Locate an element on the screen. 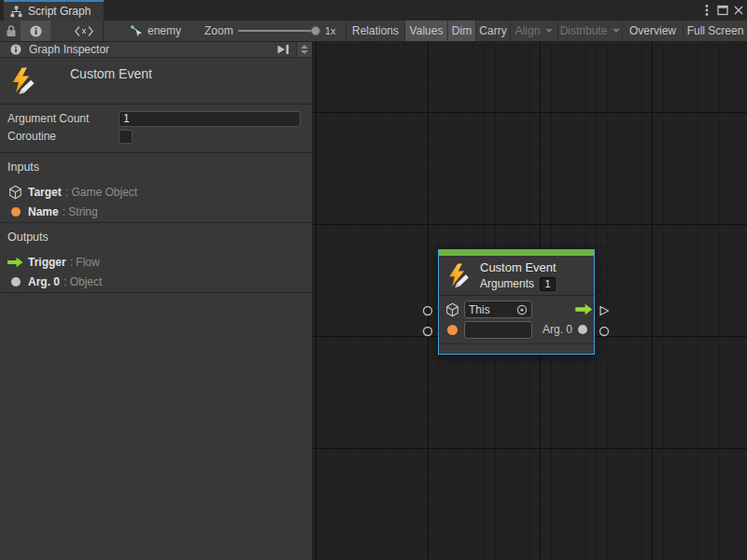 This screenshot has width=747, height=560. outputs-section: Outputs Trigger : Flow Arg. 0 : Object is located at coordinates (156, 258).